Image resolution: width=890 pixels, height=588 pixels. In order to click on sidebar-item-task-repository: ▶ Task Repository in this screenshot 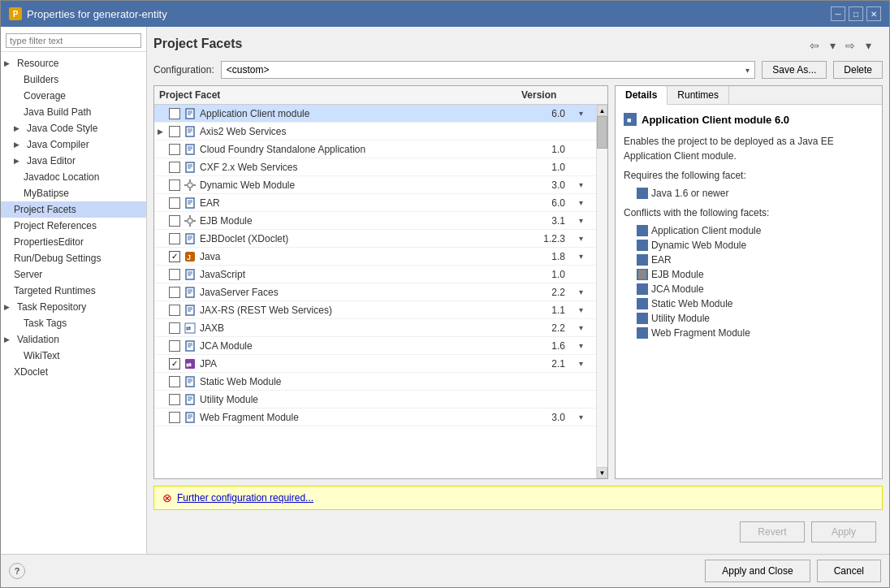, I will do `click(73, 307)`.